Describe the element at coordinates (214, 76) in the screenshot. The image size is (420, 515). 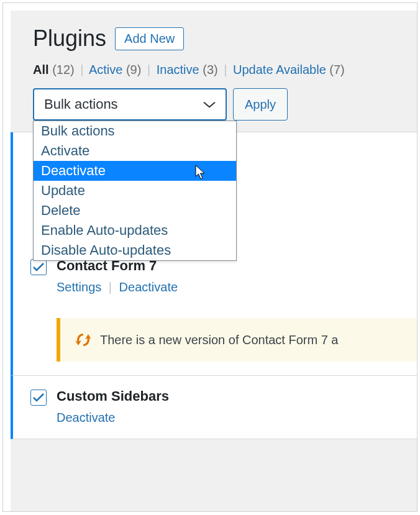
I see `filter-bar: All (12) | Active (9) | Inactive (3) | U…` at that location.